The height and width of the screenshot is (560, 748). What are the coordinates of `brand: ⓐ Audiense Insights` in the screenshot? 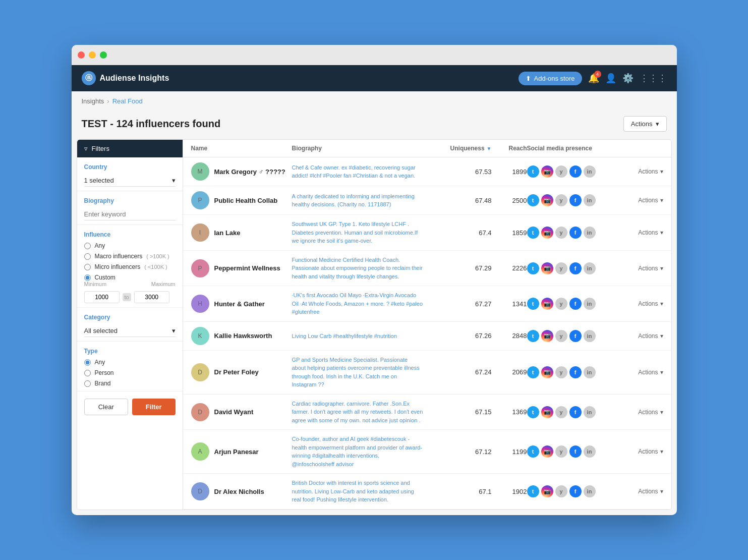 It's located at (126, 78).